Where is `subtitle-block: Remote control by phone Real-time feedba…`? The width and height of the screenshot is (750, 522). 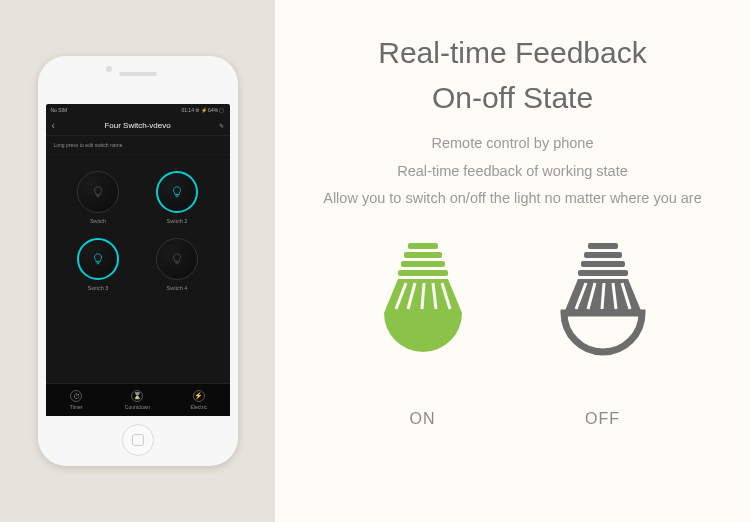 subtitle-block: Remote control by phone Real-time feedba… is located at coordinates (512, 172).